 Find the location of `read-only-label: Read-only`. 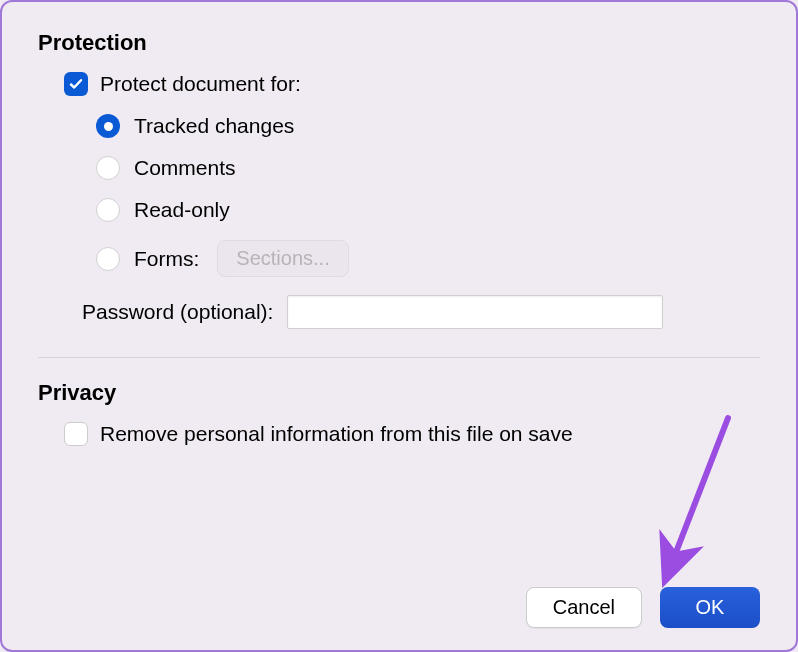

read-only-label: Read-only is located at coordinates (182, 210).